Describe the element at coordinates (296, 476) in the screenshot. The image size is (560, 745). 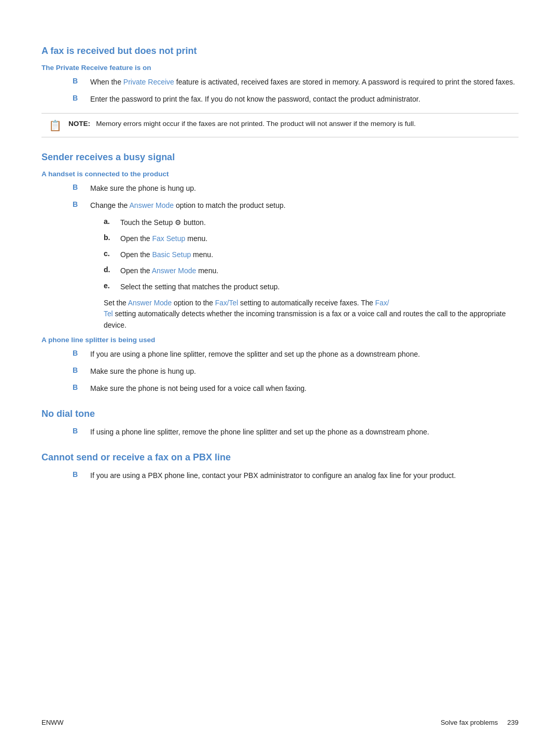
I see `bullet-pbx: B If you are using a PBX phone line, con…` at that location.